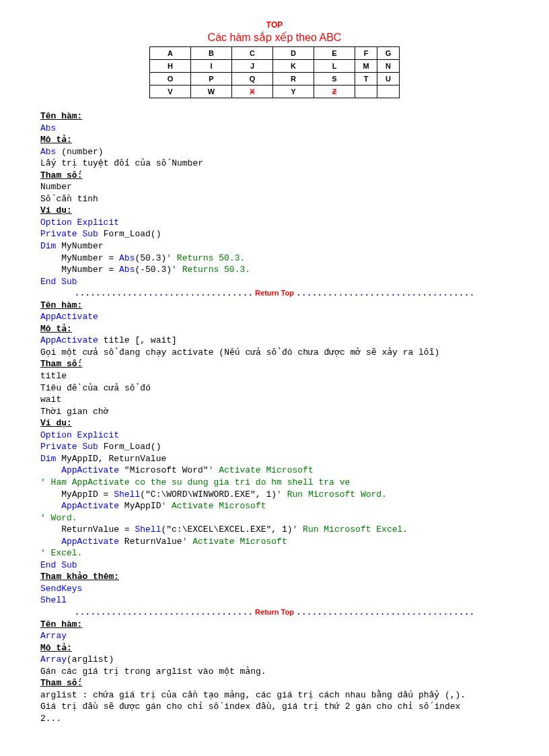 The width and height of the screenshot is (549, 756). What do you see at coordinates (211, 92) in the screenshot?
I see `alpha-link-w: W` at bounding box center [211, 92].